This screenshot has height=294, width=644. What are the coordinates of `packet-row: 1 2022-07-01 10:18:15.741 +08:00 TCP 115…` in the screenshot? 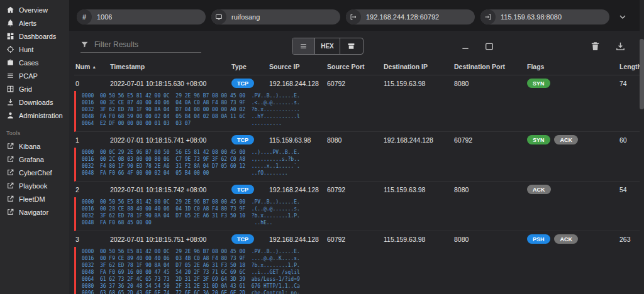 It's located at (358, 139).